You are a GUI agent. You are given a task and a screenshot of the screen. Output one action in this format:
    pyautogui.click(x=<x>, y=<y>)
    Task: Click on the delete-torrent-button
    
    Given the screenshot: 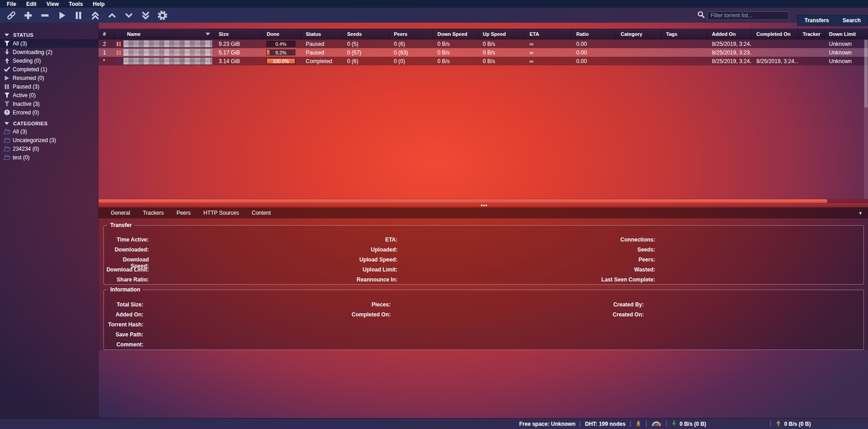 What is the action you would take?
    pyautogui.click(x=44, y=15)
    